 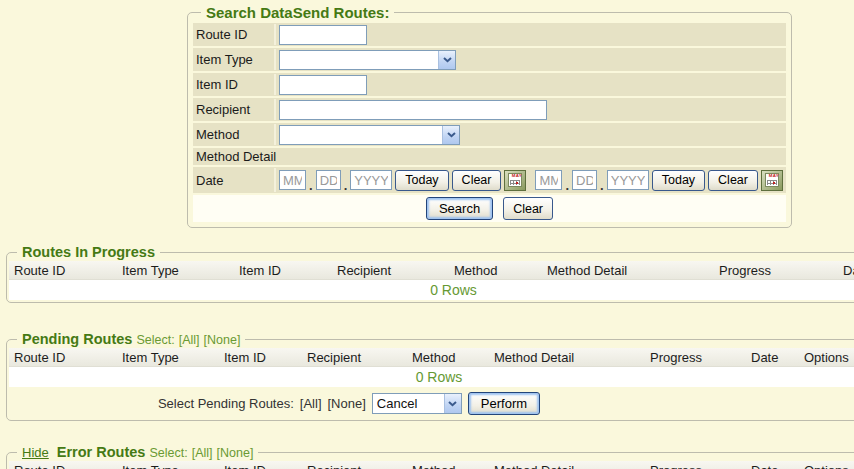 I want to click on end-date-today-button: Today, so click(x=678, y=180).